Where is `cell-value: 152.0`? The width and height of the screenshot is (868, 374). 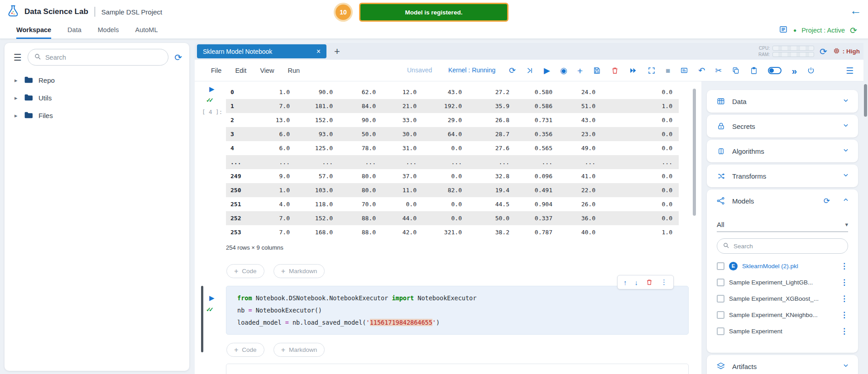 cell-value: 152.0 is located at coordinates (318, 218).